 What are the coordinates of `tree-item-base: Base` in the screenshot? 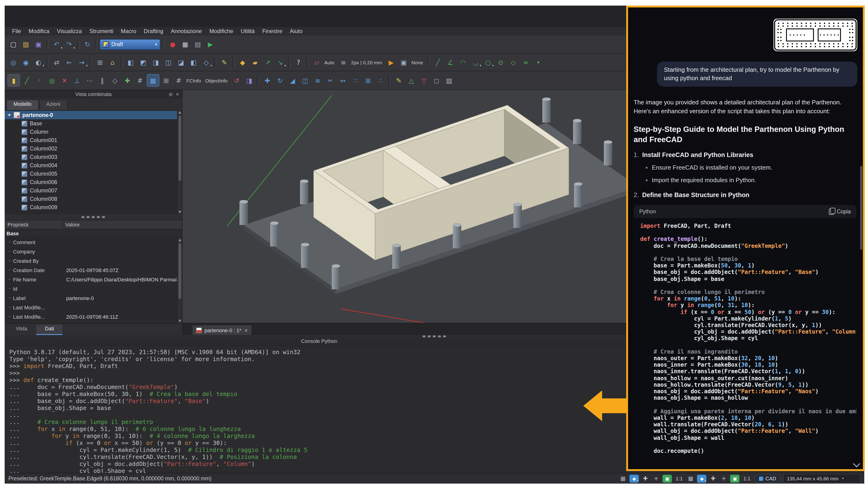 It's located at (94, 123).